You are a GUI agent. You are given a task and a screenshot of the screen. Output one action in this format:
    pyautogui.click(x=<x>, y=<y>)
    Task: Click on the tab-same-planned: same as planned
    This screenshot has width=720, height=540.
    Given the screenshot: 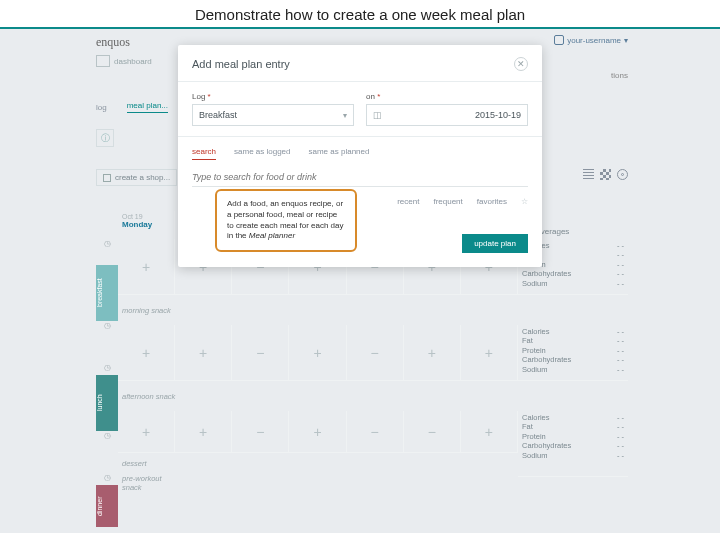 What is the action you would take?
    pyautogui.click(x=340, y=154)
    